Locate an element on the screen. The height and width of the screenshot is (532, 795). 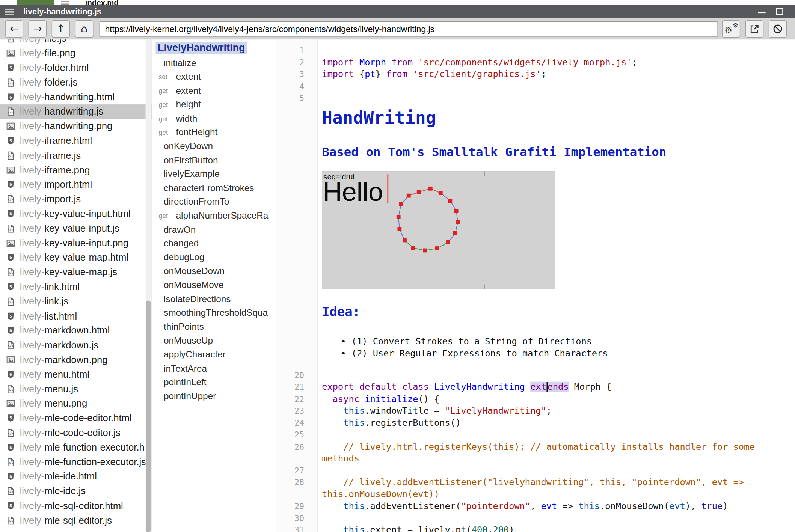
outline-item: onMouseUp is located at coordinates (214, 341).